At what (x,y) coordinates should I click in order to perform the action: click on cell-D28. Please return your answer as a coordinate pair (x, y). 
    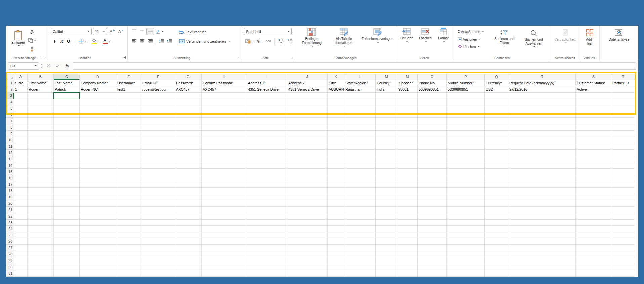
    Looking at the image, I should click on (98, 254).